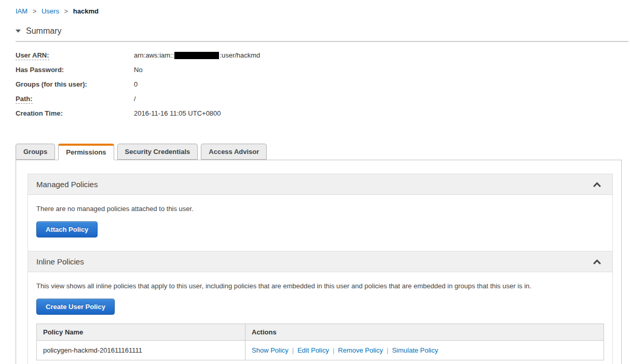 This screenshot has height=364, width=630. Describe the element at coordinates (322, 151) in the screenshot. I see `tab-strip: Groups Permissions Security Credentials …` at that location.